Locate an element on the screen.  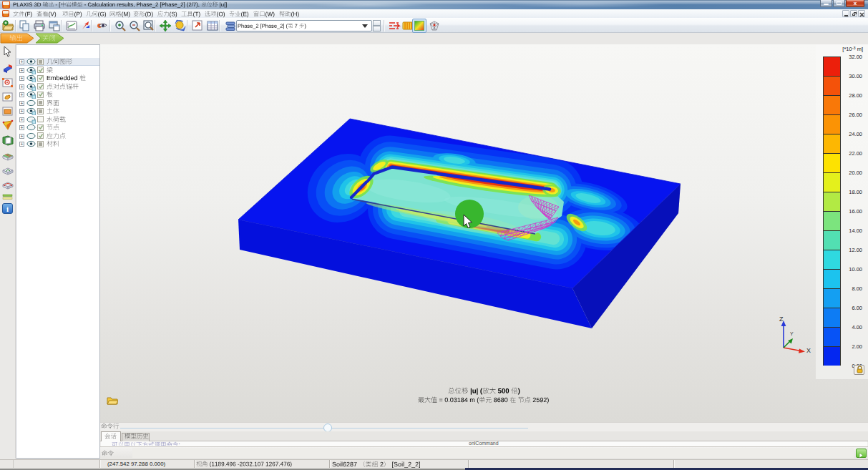
svg-text: i is located at coordinates (7, 209).